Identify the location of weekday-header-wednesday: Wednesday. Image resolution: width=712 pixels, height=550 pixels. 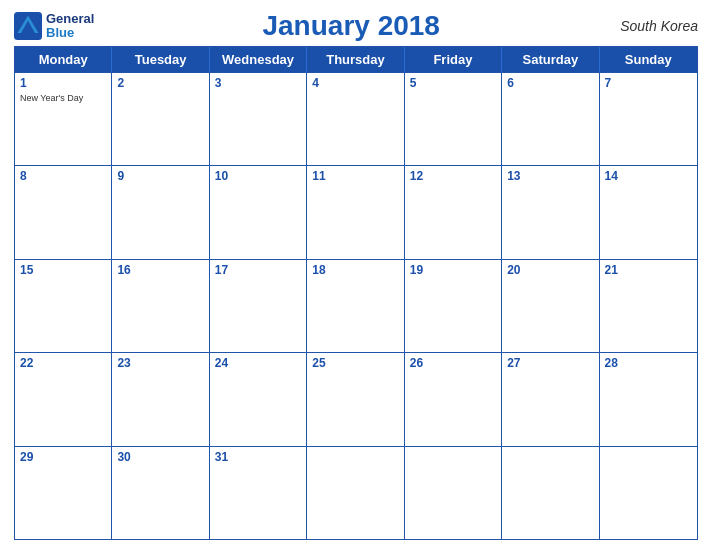
(258, 60).